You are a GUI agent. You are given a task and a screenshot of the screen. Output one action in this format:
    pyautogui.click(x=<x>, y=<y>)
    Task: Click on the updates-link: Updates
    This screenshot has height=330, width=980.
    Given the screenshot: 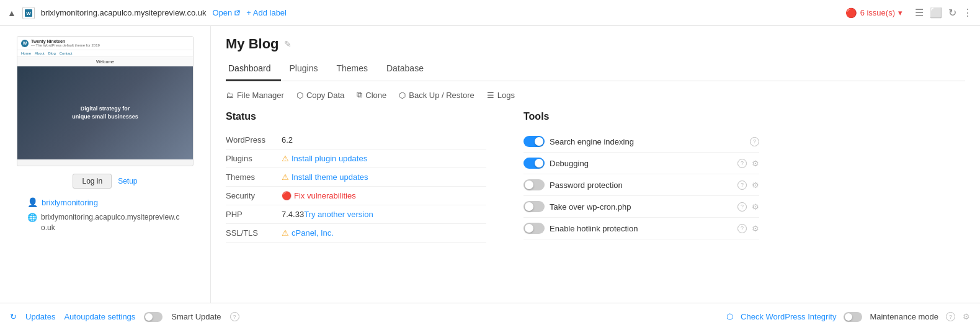 What is the action you would take?
    pyautogui.click(x=40, y=316)
    